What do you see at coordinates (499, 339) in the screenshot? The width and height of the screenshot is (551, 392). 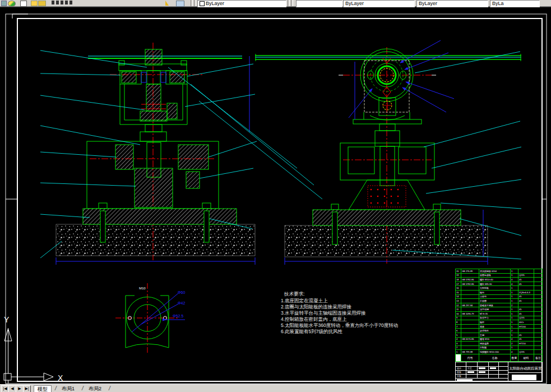 I see `bom-row: 4GB 6170-86螺母 M16445` at bounding box center [499, 339].